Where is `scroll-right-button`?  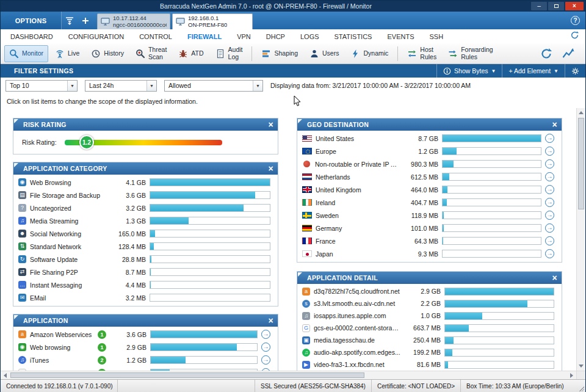
scroll-right-button is located at coordinates (571, 375).